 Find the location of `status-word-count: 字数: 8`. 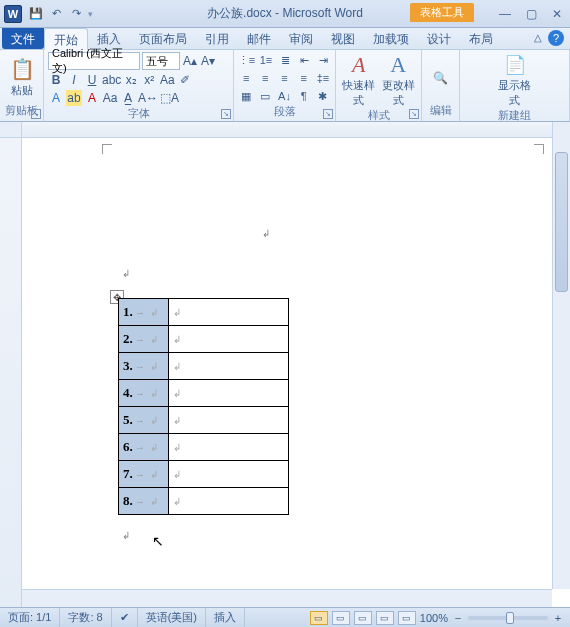

status-word-count: 字数: 8 is located at coordinates (86, 618).